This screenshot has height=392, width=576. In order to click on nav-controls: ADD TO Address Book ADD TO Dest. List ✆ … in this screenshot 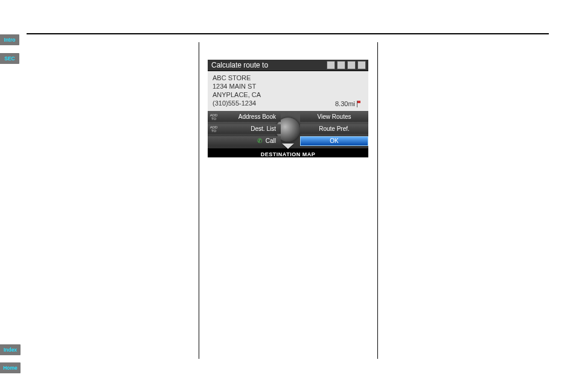, I will do `click(288, 130)`.